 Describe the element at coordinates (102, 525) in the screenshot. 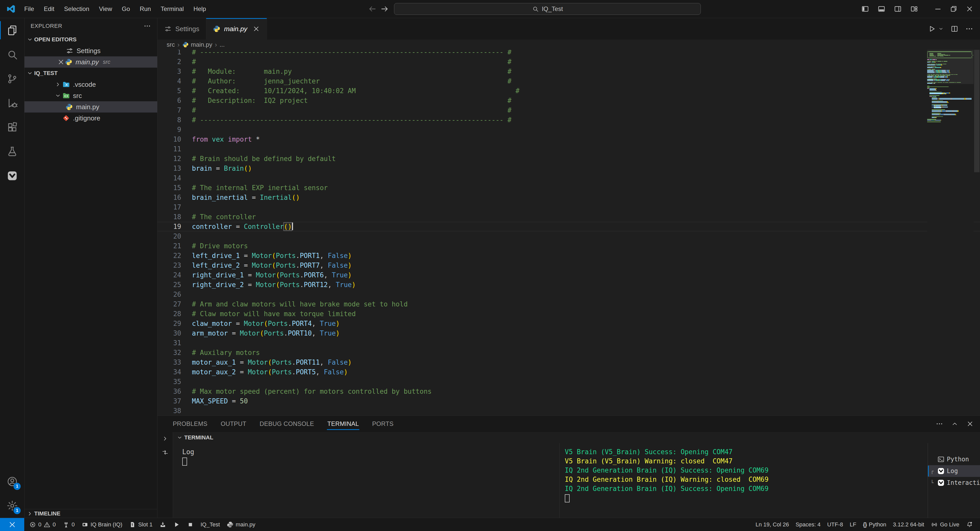

I see `statusbar-device: IQ Brain (IQ)` at that location.